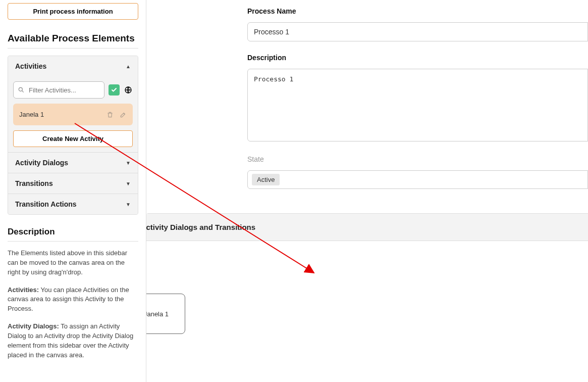 Image resolution: width=588 pixels, height=382 pixels. What do you see at coordinates (418, 32) in the screenshot?
I see `process-name-input` at bounding box center [418, 32].